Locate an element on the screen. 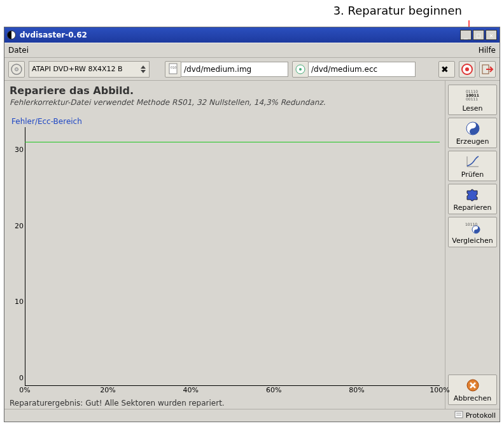 The width and height of the screenshot is (504, 426). menubar: Datei Hilfe is located at coordinates (252, 50).